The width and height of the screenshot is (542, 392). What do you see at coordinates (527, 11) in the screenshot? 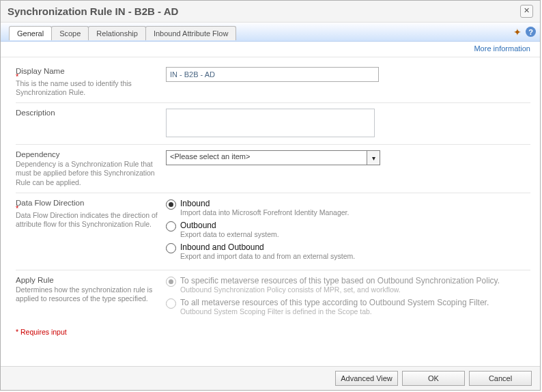
I see `close-icon: ✕` at bounding box center [527, 11].